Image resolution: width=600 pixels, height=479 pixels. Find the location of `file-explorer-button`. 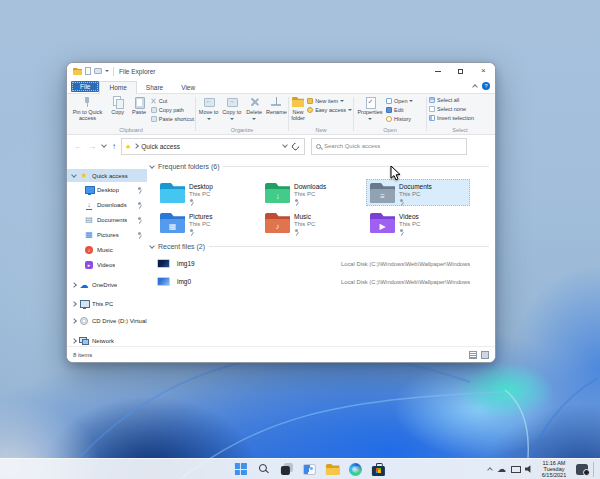

file-explorer-button is located at coordinates (332, 470).